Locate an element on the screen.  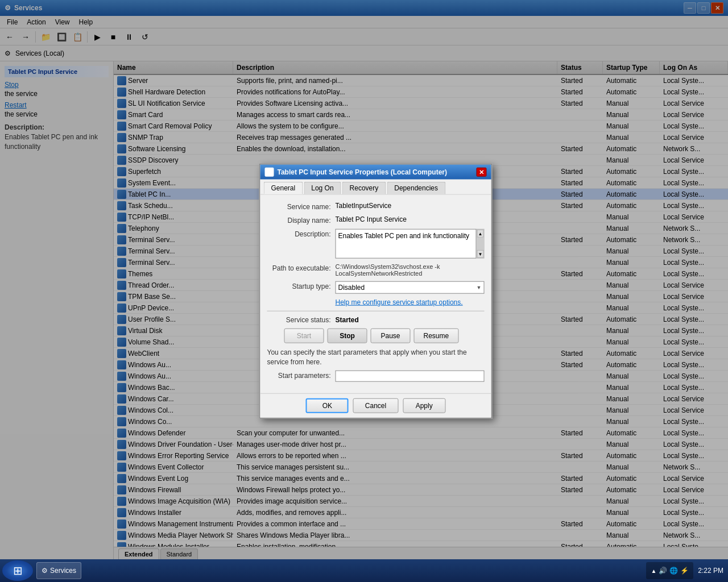
service-control-buttons: Start Stop Pause Resume is located at coordinates (384, 336).